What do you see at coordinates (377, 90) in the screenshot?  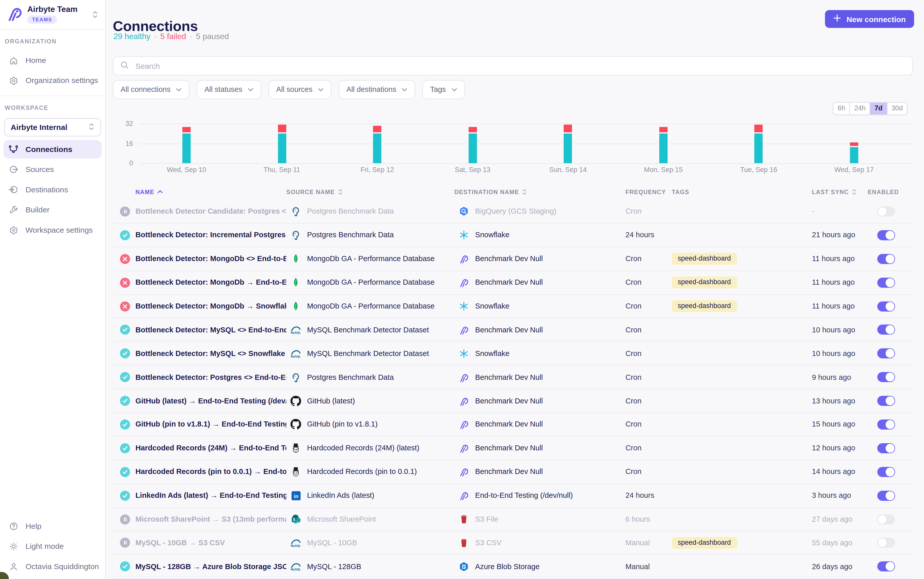 I see `filter-all-destinations: All destinations` at bounding box center [377, 90].